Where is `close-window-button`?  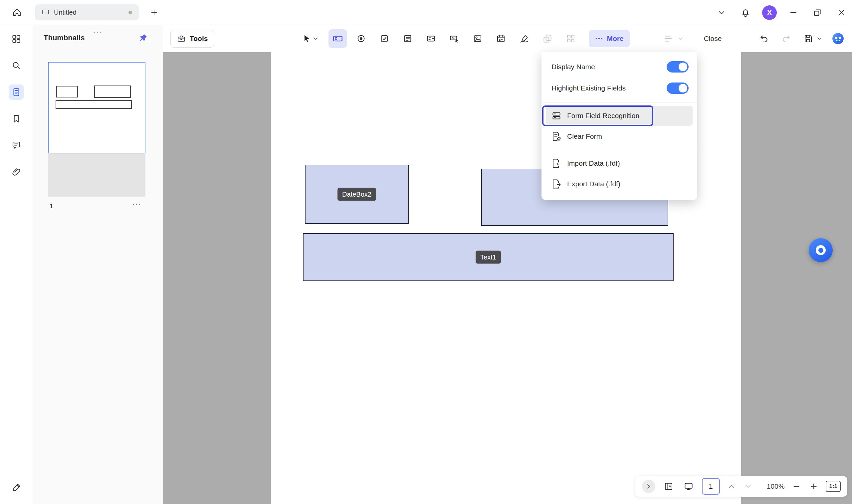 close-window-button is located at coordinates (841, 13).